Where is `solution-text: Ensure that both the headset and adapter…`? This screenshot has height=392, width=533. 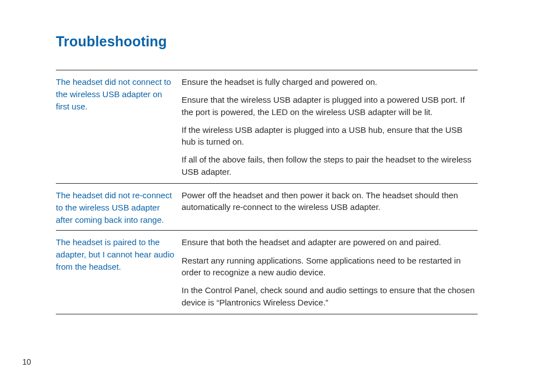
solution-text: Ensure that both the headset and adapter… is located at coordinates (330, 242).